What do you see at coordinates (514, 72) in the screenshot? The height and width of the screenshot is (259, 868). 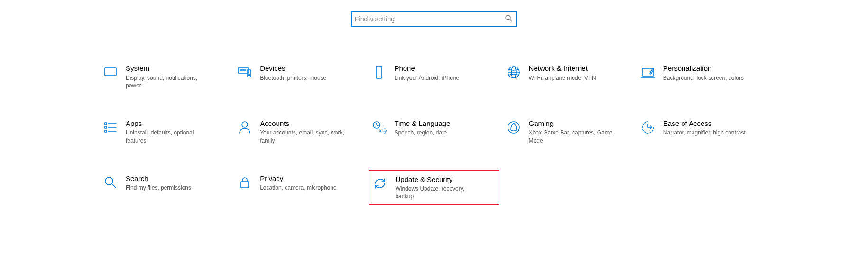 I see `globe-icon` at bounding box center [514, 72].